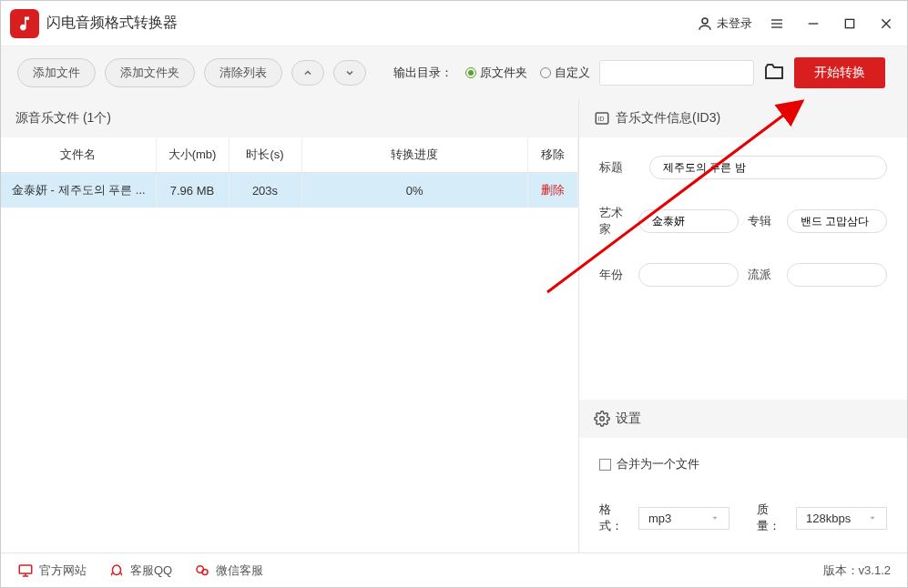 This screenshot has height=588, width=908. I want to click on radio-original-label: 原文件夹, so click(504, 73).